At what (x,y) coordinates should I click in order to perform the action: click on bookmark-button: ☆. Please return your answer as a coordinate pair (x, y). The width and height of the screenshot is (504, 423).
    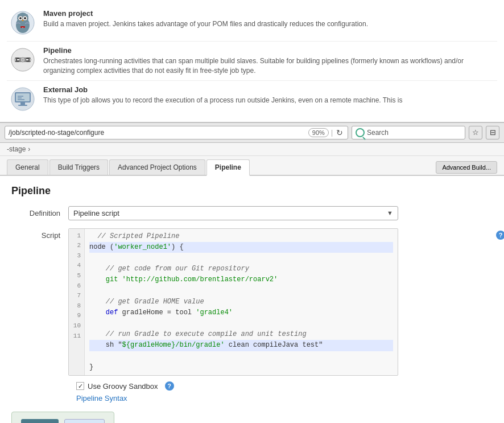
    Looking at the image, I should click on (476, 133).